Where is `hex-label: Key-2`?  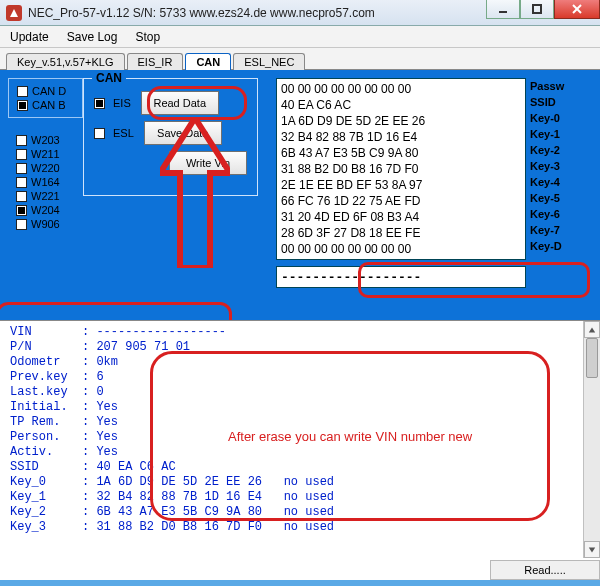 hex-label: Key-2 is located at coordinates (547, 150).